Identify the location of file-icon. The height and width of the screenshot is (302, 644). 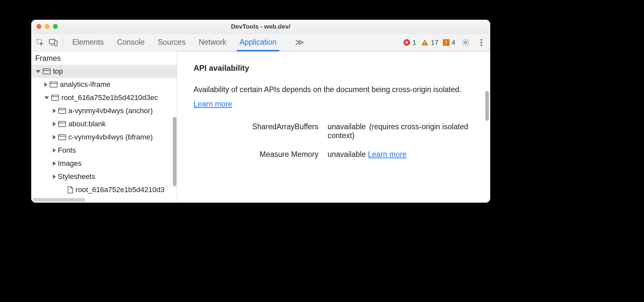
(70, 190).